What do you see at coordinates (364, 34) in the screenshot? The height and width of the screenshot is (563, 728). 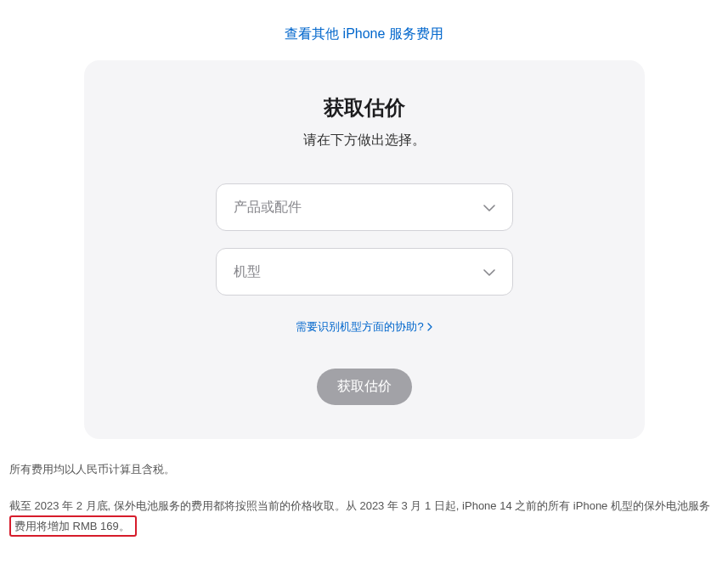 I see `other-service-link: 查看其他 iPhone 服务费用` at bounding box center [364, 34].